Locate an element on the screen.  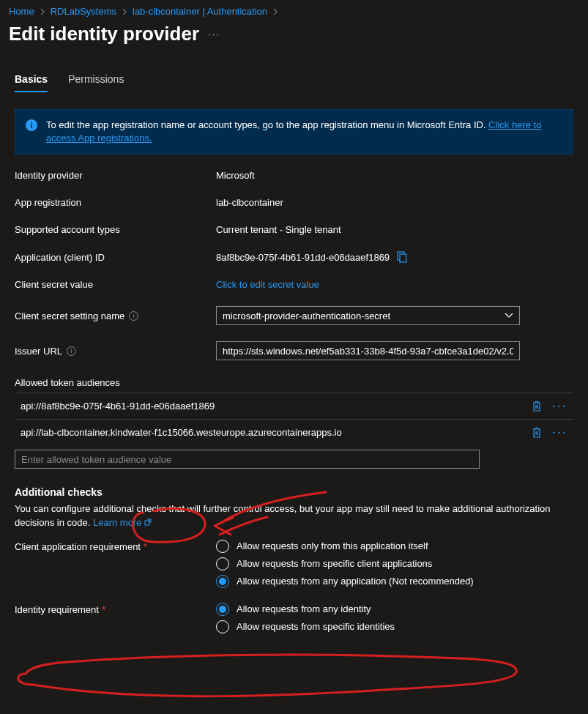
value-app-registration: lab-clbcontainer is located at coordinates (250, 202).